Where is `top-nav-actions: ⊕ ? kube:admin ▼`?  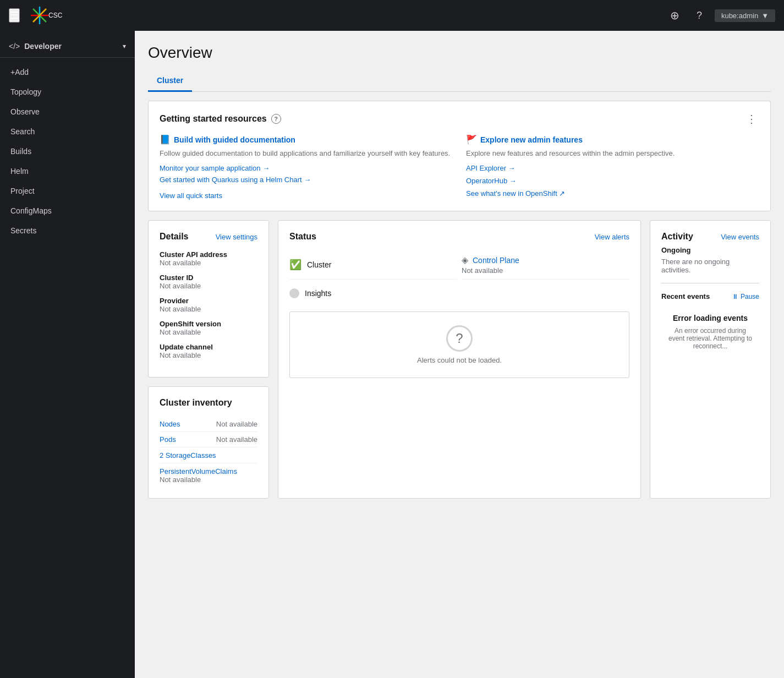 top-nav-actions: ⊕ ? kube:admin ▼ is located at coordinates (721, 15).